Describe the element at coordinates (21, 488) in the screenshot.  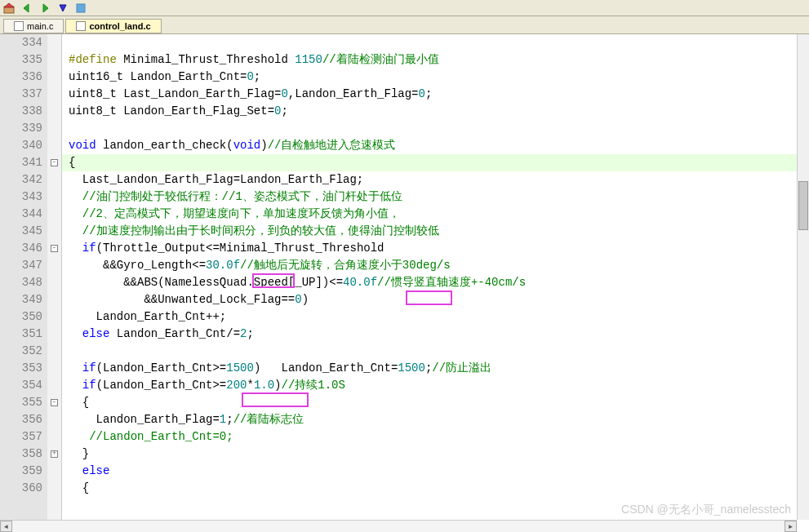
I see `line-number: 360` at that location.